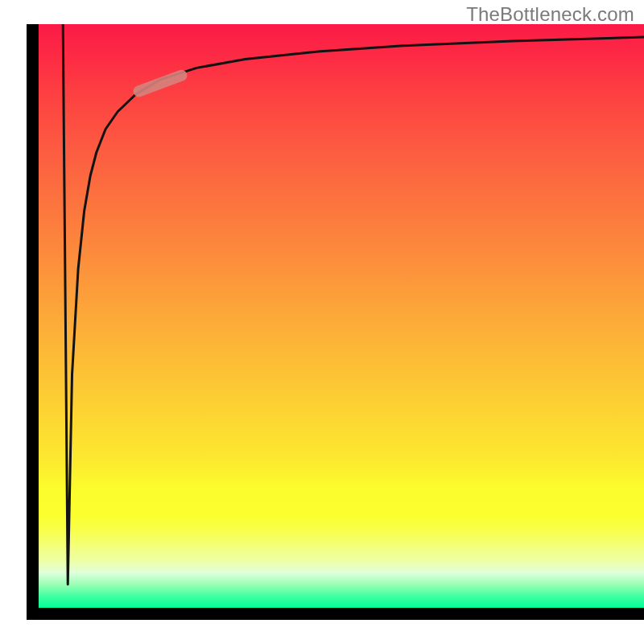 The height and width of the screenshot is (644, 644). I want to click on curve-marker, so click(161, 84).